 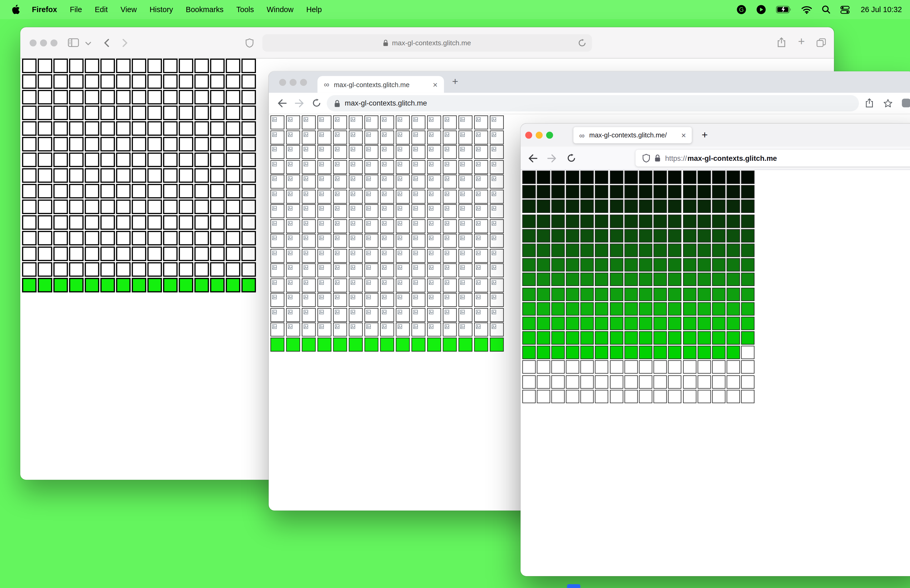 I want to click on grammarly-icon: G, so click(x=742, y=10).